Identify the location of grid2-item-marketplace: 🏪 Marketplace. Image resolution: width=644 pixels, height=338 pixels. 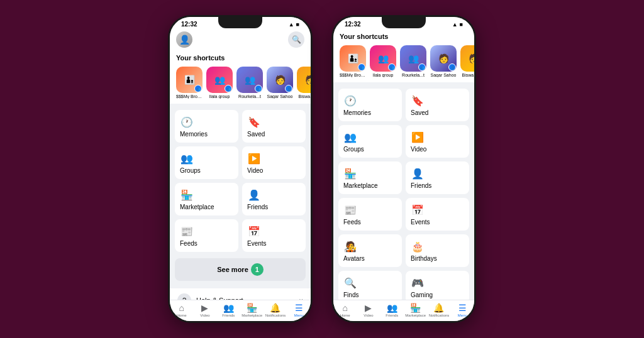
(370, 178).